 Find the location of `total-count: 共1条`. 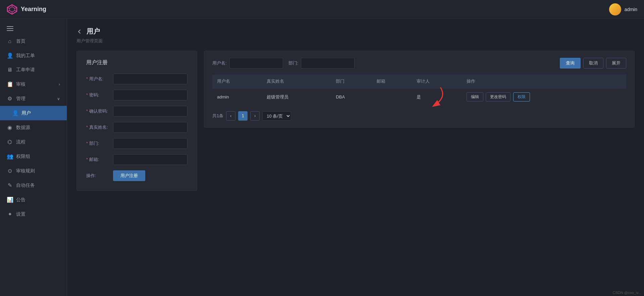

total-count: 共1条 is located at coordinates (218, 116).